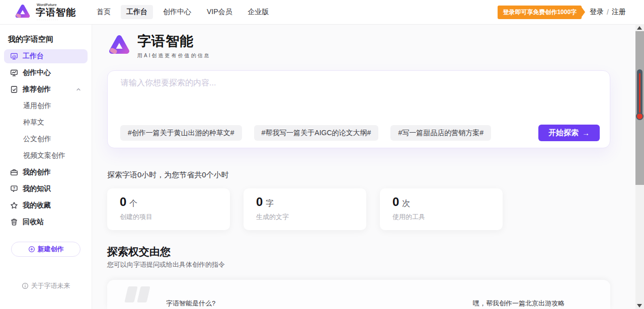 Image resolution: width=644 pixels, height=309 pixels. Describe the element at coordinates (640, 167) in the screenshot. I see `scrollbar` at that location.